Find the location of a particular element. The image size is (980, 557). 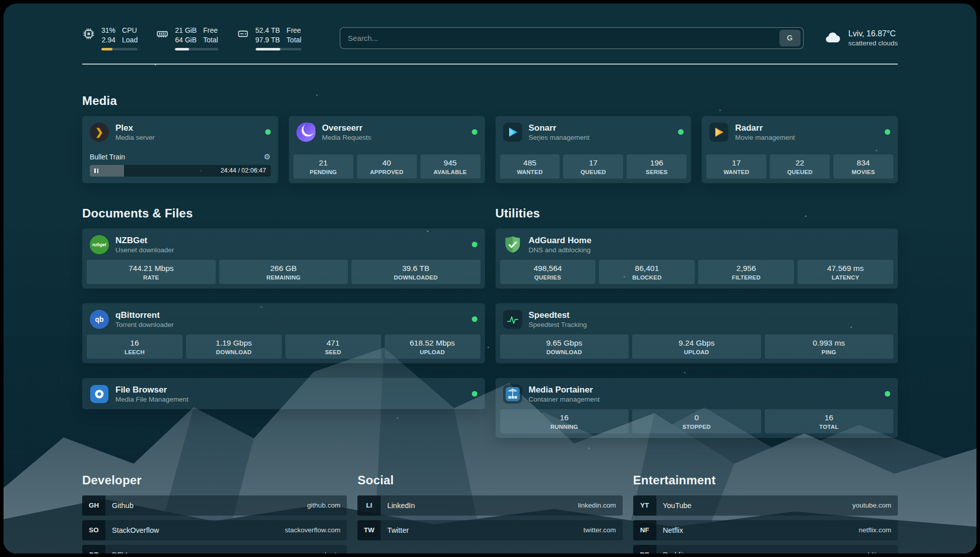

stat-value: 744.21 Mbps is located at coordinates (151, 268).